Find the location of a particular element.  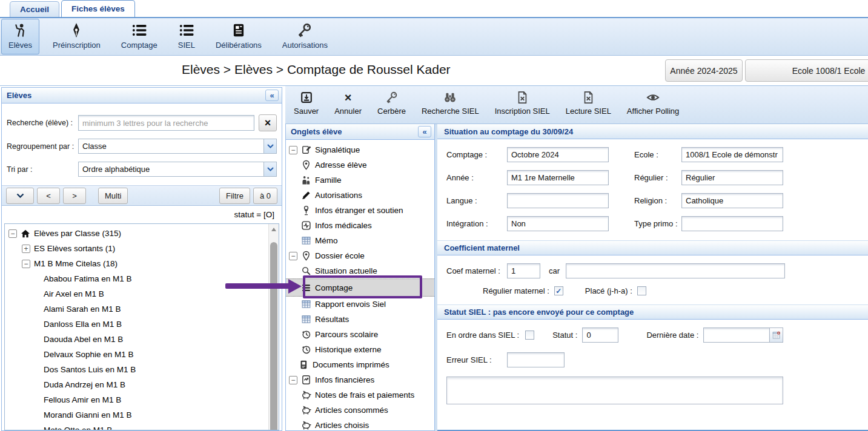

tree-group-label: ES Elèves sortants (1) is located at coordinates (75, 248).